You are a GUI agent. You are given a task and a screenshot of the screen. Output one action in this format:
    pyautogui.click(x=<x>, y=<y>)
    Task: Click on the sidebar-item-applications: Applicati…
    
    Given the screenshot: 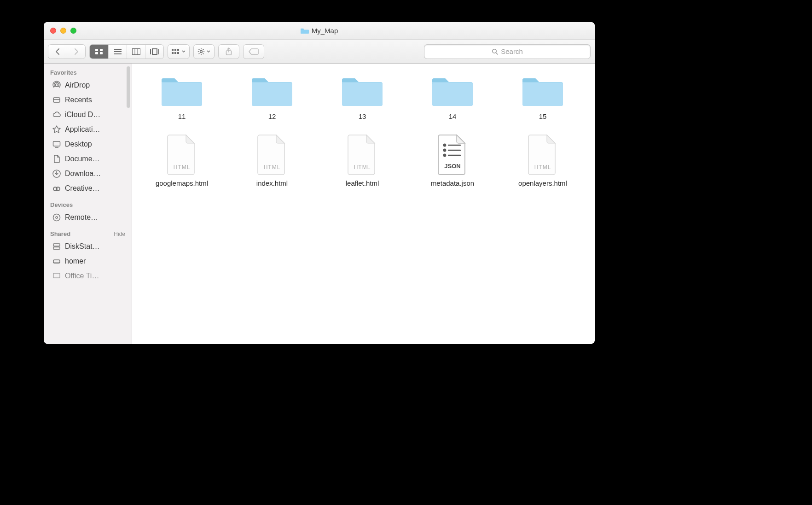 What is the action you would take?
    pyautogui.click(x=87, y=129)
    